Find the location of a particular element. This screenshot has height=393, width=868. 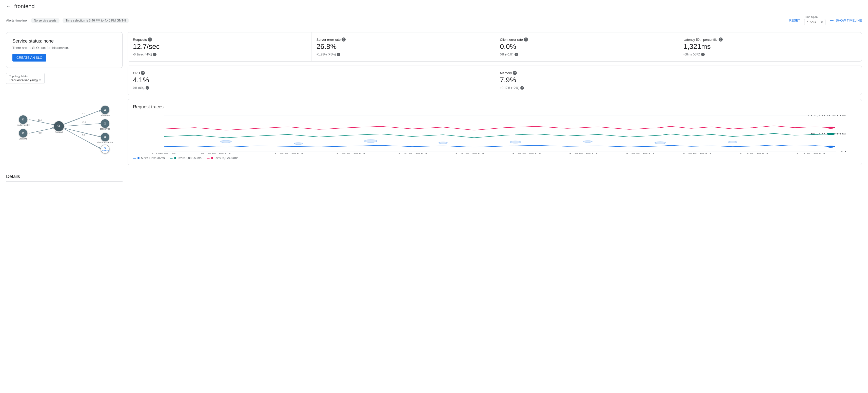

create-slo-button: CREATE AN SLO is located at coordinates (30, 58).